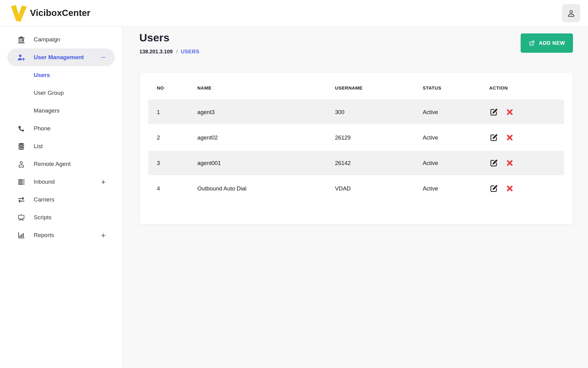 Image resolution: width=588 pixels, height=368 pixels. Describe the element at coordinates (47, 40) in the screenshot. I see `sidebar-item-label: Campaign` at that location.